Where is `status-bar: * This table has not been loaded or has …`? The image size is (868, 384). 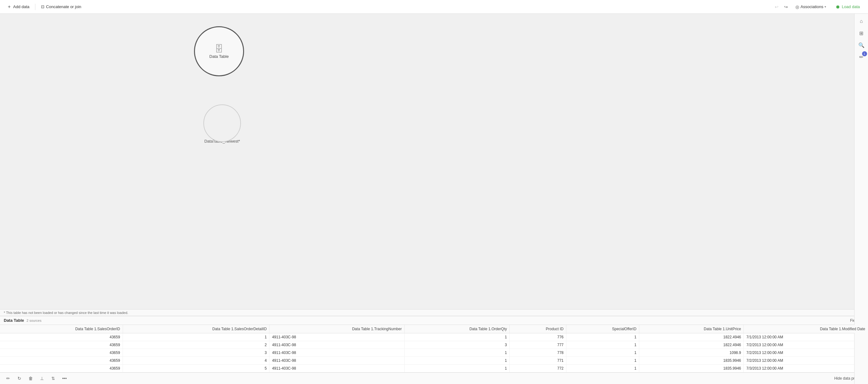 status-bar: * This table has not been loaded or has … is located at coordinates (427, 313).